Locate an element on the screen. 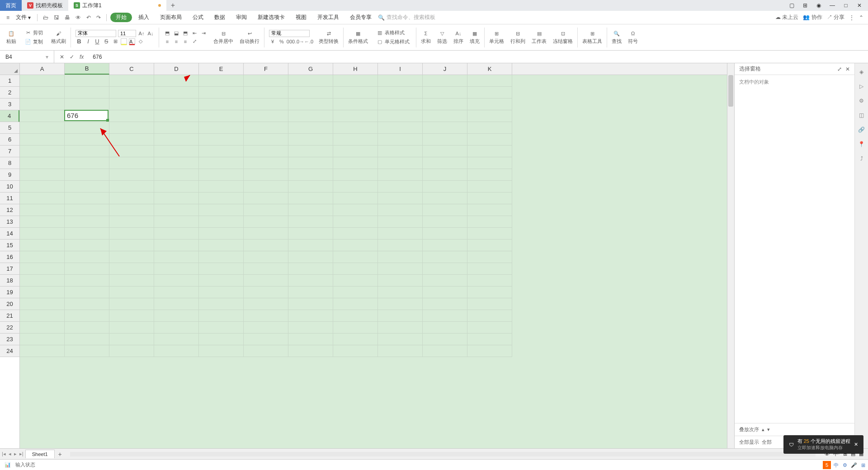  tab-template: V 找稻壳模板 is located at coordinates (45, 5).